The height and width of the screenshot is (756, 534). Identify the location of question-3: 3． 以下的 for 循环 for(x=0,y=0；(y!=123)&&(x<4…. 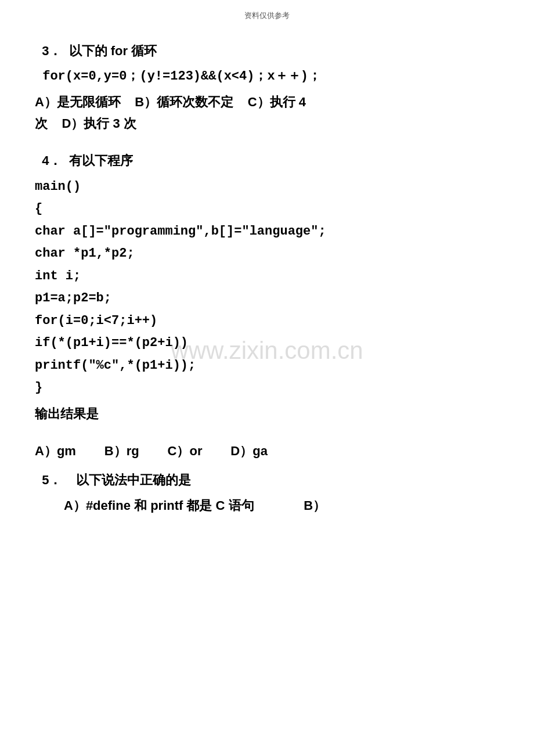
(267, 87).